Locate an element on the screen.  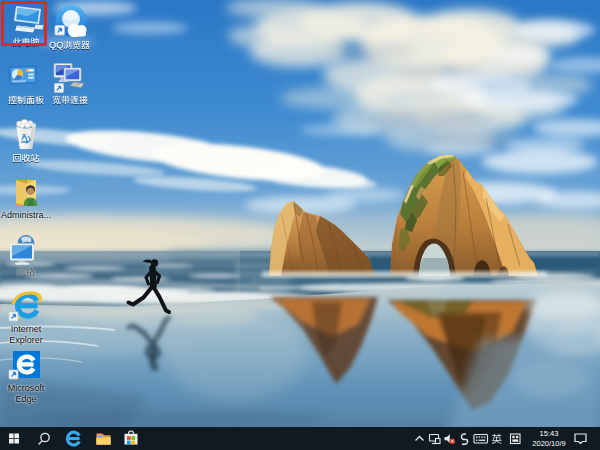
svg-text: QQ is located at coordinates (56, 45).